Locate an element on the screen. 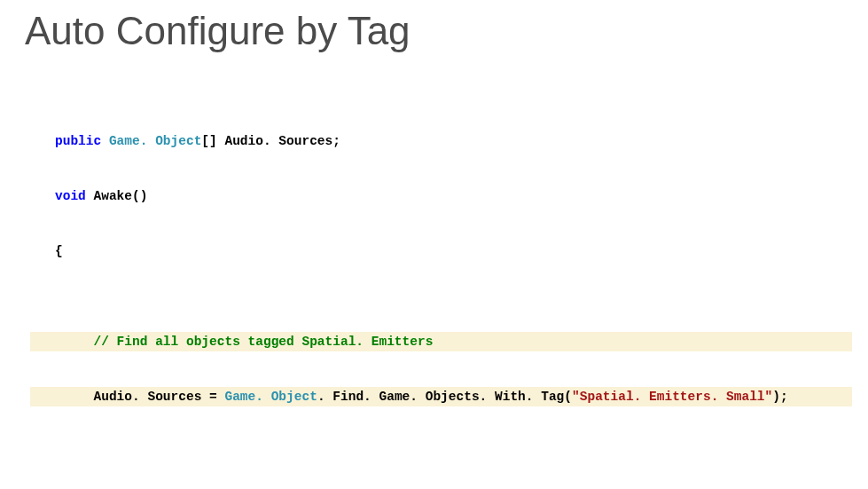 The height and width of the screenshot is (489, 868). code-text: Awake() is located at coordinates (117, 196).